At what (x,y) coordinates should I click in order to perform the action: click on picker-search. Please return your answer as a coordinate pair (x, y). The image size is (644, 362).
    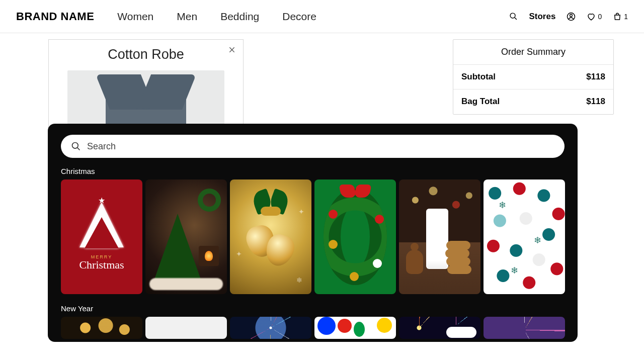
    Looking at the image, I should click on (313, 146).